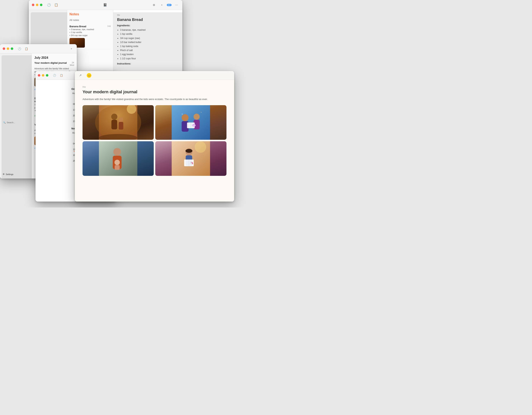 The height and width of the screenshot is (415, 532). What do you see at coordinates (11, 122) in the screenshot?
I see `search-placeholder-journal: Search...` at bounding box center [11, 122].